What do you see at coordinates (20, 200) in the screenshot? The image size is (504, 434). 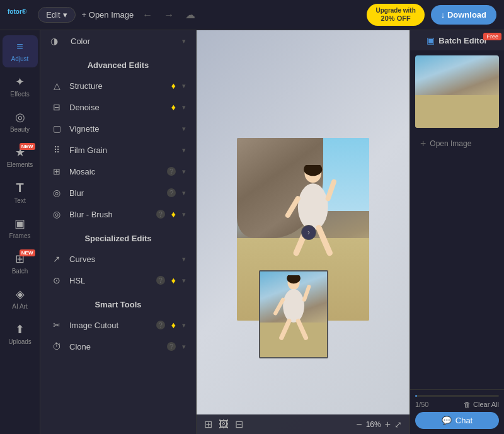 I see `sidebar-item-label: Text` at bounding box center [20, 200].